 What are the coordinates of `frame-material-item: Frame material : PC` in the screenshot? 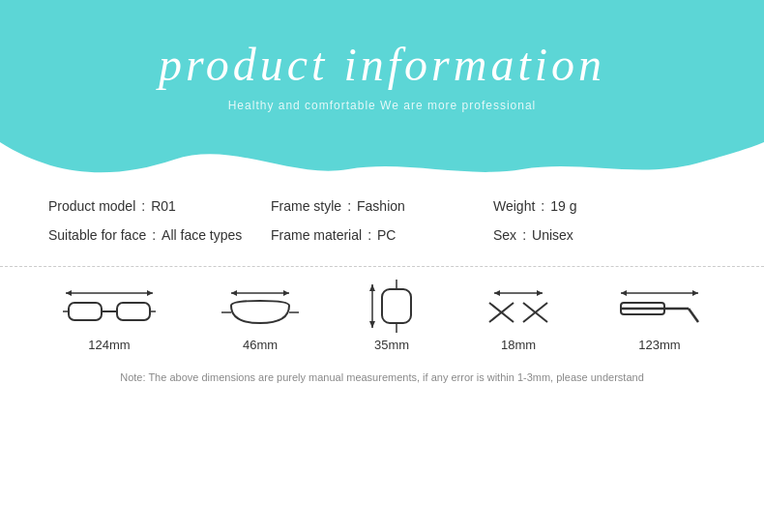 It's located at (382, 235).